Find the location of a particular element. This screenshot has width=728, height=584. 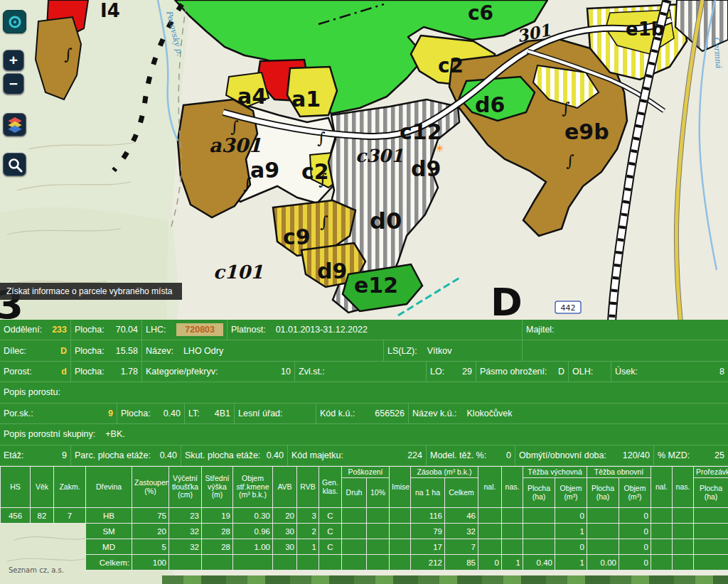

field-label: LO: is located at coordinates (437, 372).